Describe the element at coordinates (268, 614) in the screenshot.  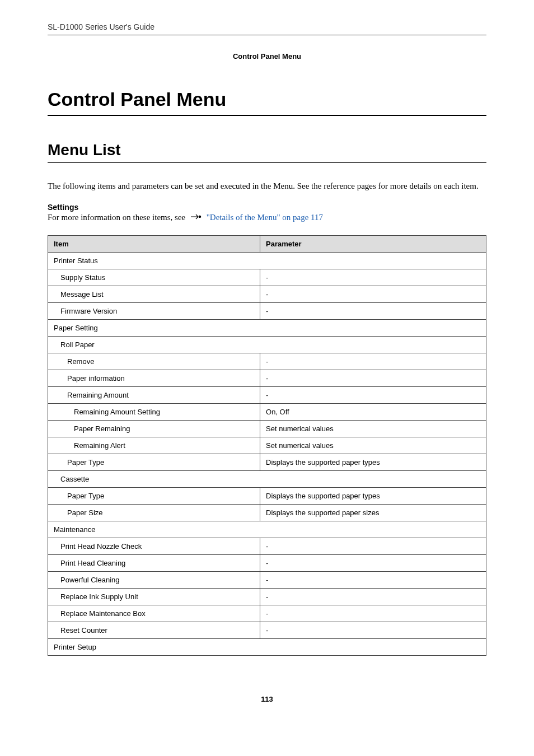
I see `table-row: Replace Maintenance Box-` at that location.